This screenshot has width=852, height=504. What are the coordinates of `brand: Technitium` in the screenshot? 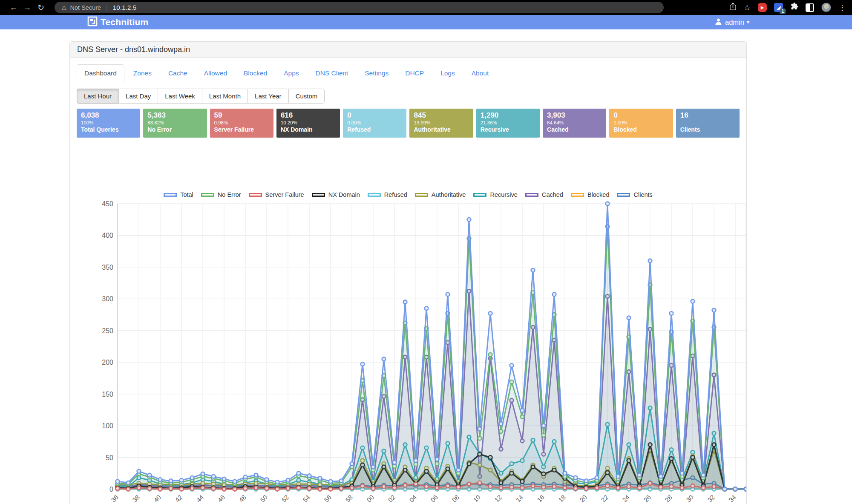 It's located at (118, 22).